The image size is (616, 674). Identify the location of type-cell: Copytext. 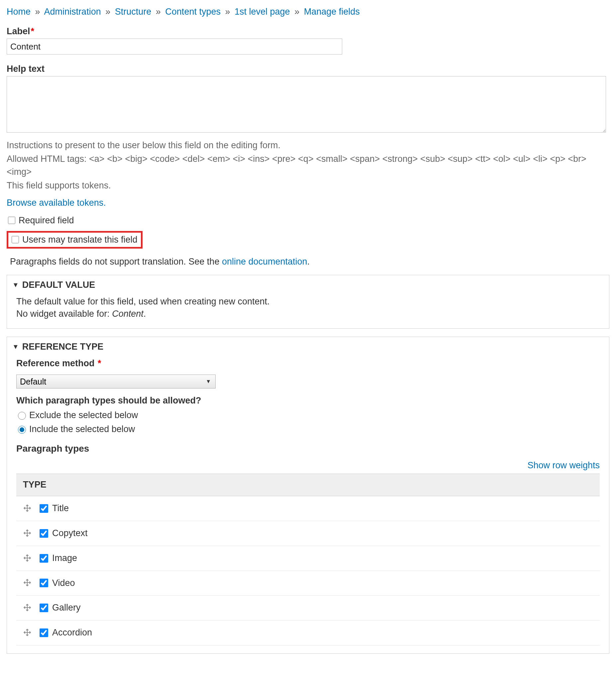
(308, 533).